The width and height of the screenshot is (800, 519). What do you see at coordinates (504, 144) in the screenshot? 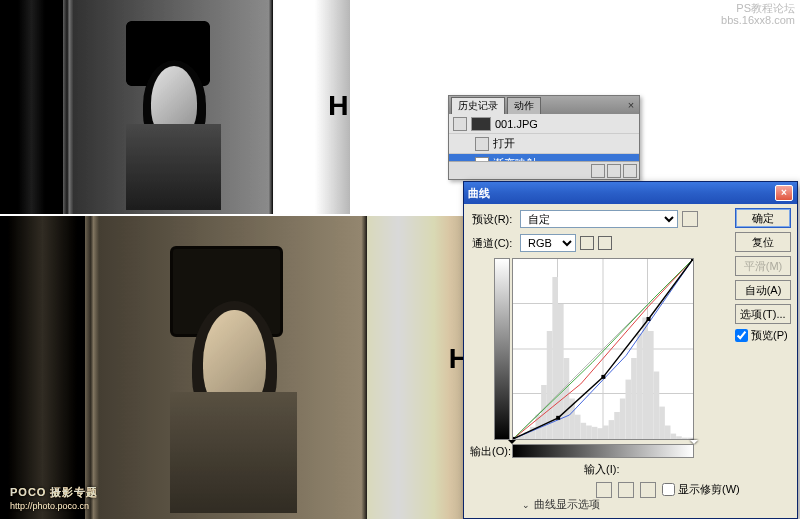
I see `history-item-label: 打开` at bounding box center [504, 144].